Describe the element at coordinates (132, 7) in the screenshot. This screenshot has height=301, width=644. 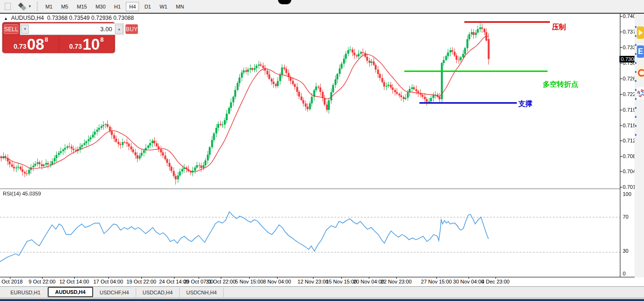
I see `timeframe-button-h4: H4` at that location.